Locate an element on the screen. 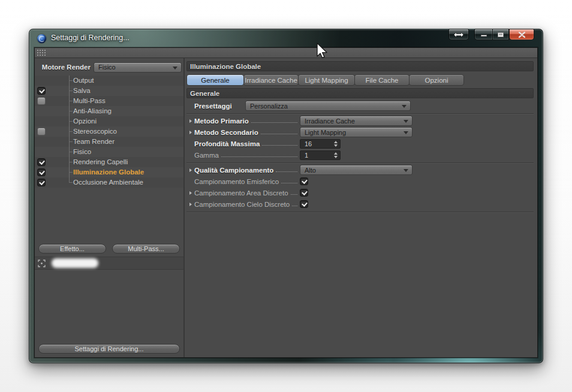 The width and height of the screenshot is (572, 392). campionamento-emisferico-checkbox is located at coordinates (304, 181).